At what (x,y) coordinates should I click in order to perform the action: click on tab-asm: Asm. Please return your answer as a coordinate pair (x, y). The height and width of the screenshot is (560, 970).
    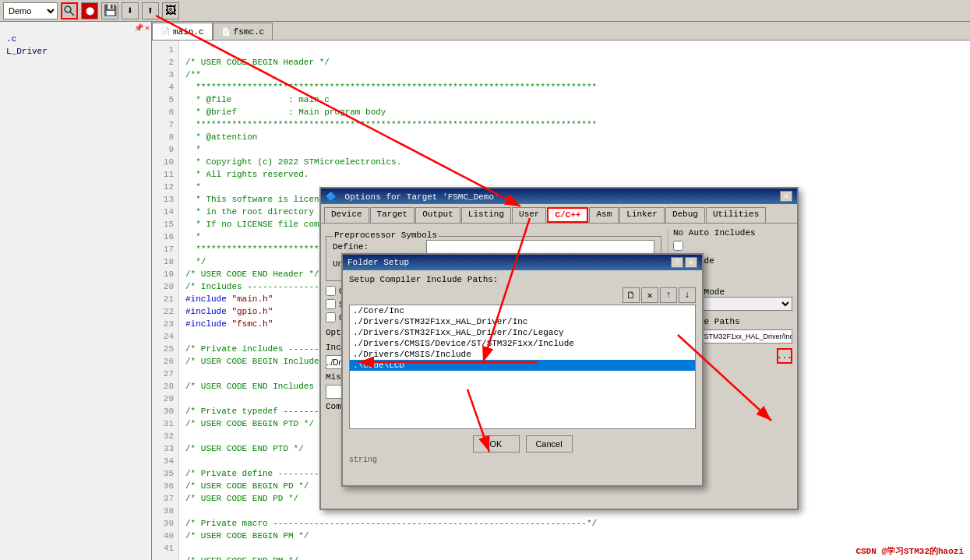
    Looking at the image, I should click on (604, 215).